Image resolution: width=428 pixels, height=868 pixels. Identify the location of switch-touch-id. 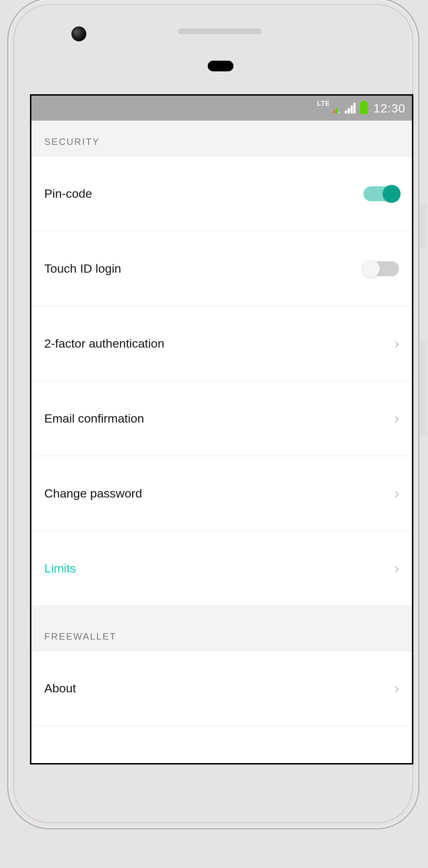
(381, 269).